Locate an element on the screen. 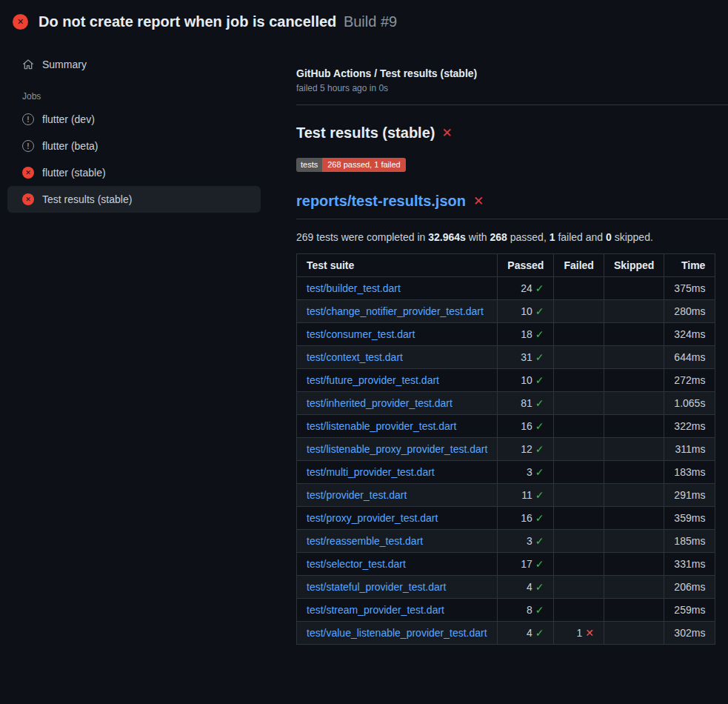 This screenshot has width=728, height=704. suite-cell: test/consumer_test.dart is located at coordinates (397, 335).